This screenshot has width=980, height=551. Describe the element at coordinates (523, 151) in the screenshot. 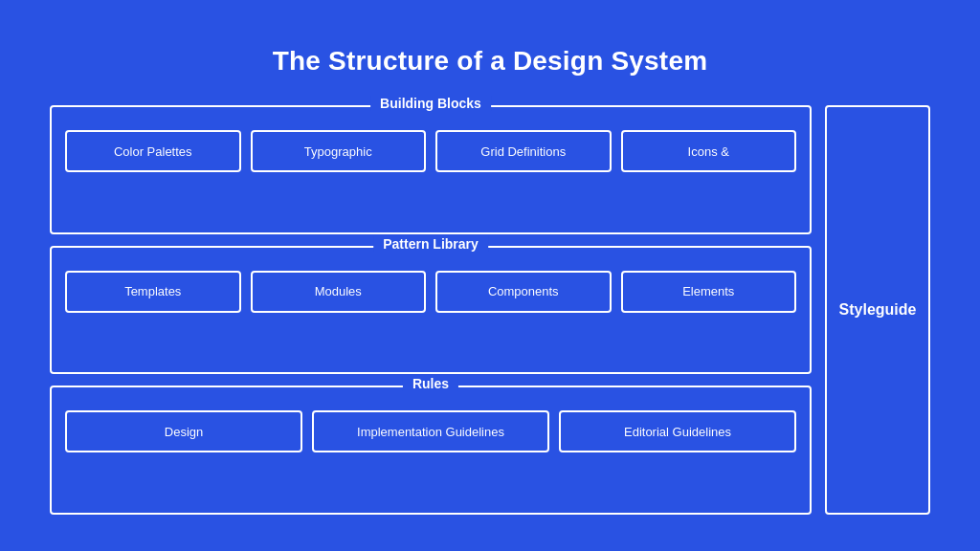

I see `item-grid-definitions: Grid Definitions` at that location.